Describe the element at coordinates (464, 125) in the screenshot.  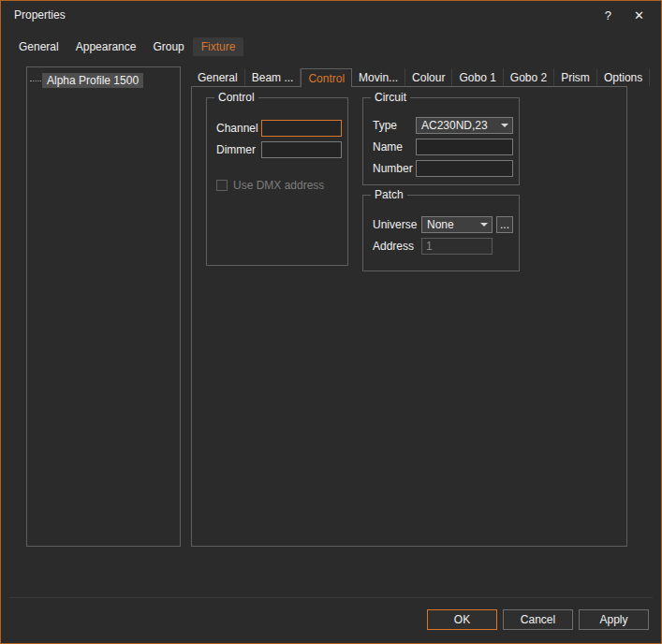
I see `circuit-type-dropdown: AC230ND,23` at that location.